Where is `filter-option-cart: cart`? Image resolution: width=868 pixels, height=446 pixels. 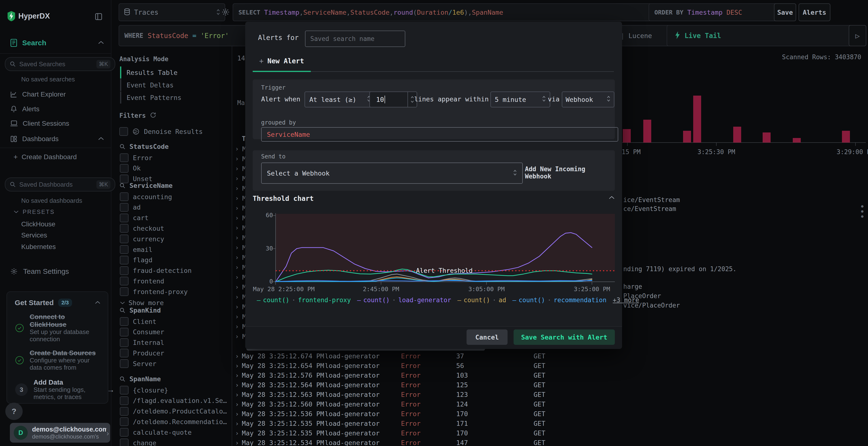 filter-option-cart: cart is located at coordinates (134, 218).